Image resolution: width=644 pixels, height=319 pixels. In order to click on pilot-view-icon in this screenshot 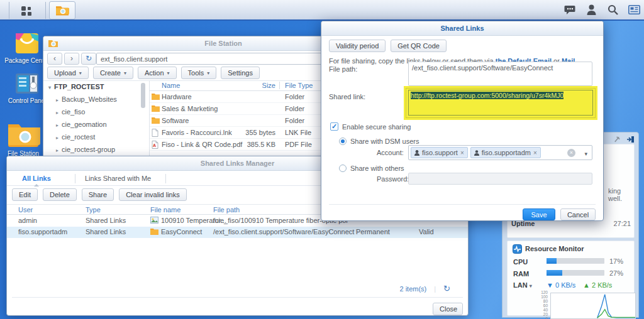, I will do `click(634, 10)`.